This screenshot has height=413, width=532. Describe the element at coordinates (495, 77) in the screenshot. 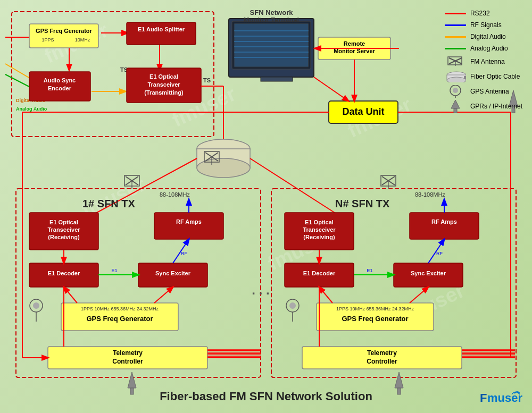

I see `fiber-label: Fiber Optic Cable` at that location.